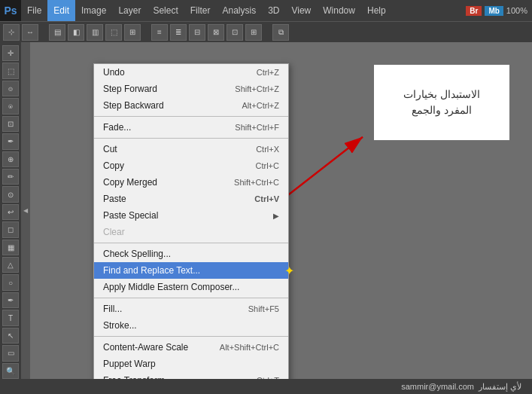  I want to click on menu-cut: Cut Ctrl+X, so click(191, 149).